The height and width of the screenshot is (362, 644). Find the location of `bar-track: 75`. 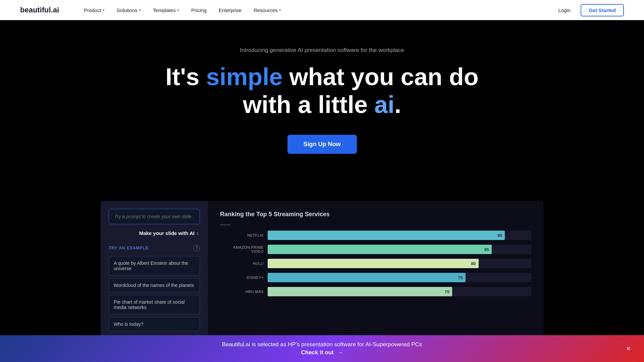

bar-track: 75 is located at coordinates (399, 278).